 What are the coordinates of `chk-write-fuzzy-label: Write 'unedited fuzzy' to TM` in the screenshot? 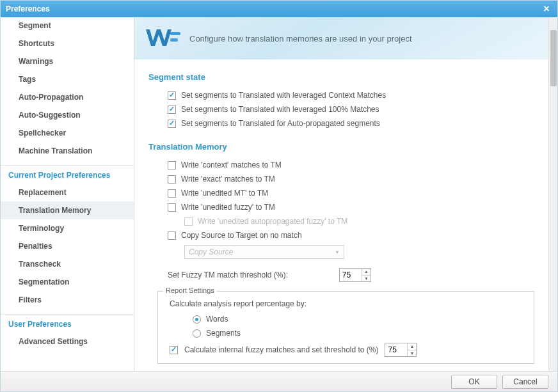 It's located at (228, 207).